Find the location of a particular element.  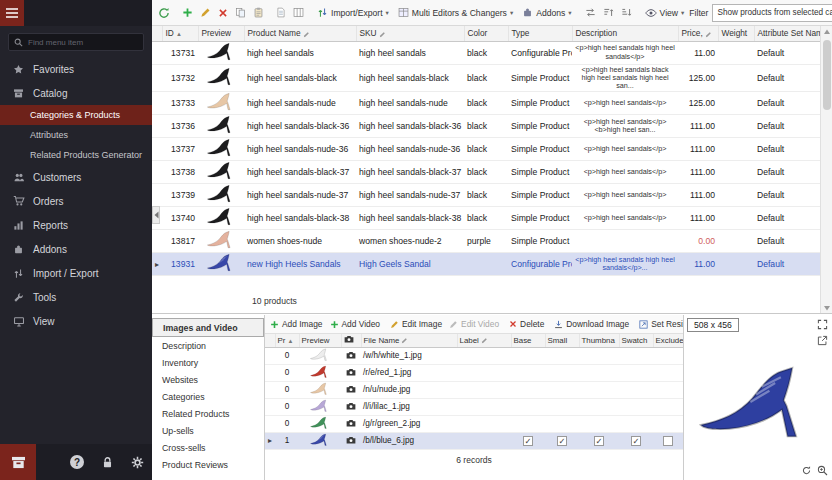

column-header-id: ID ▲ is located at coordinates (180, 34).